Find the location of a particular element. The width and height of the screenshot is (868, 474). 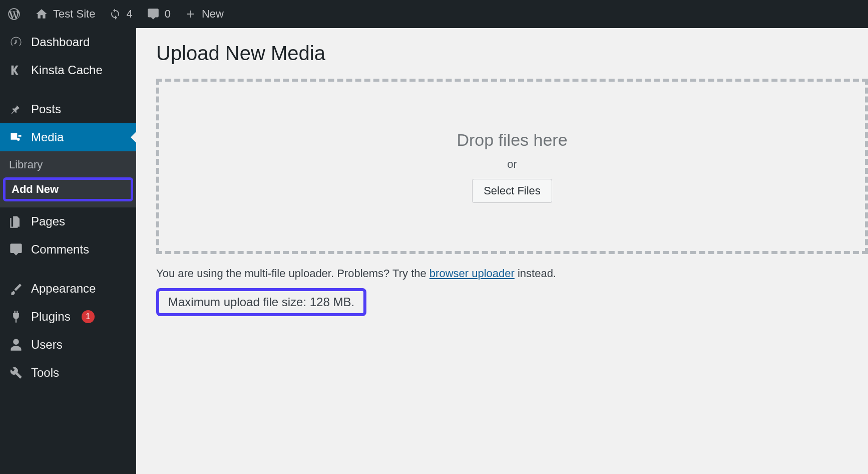

sidebar-item-plugins: Plugins 1 is located at coordinates (68, 317).